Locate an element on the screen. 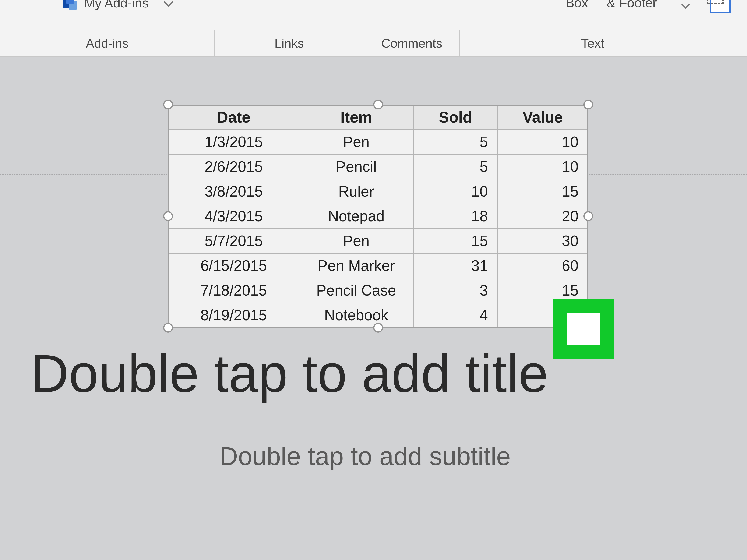 The height and width of the screenshot is (560, 747). text-box-button: Box is located at coordinates (577, 5).